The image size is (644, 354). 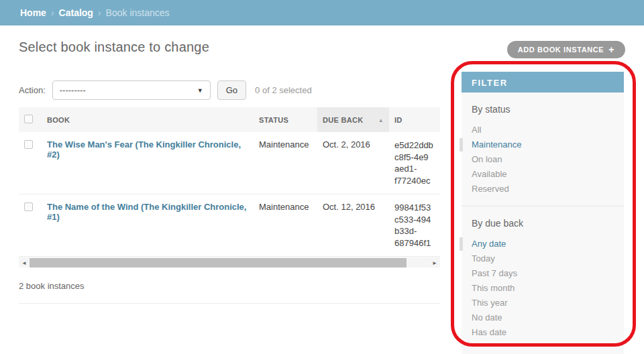 I want to click on filter-option-this-year: This year, so click(x=543, y=303).